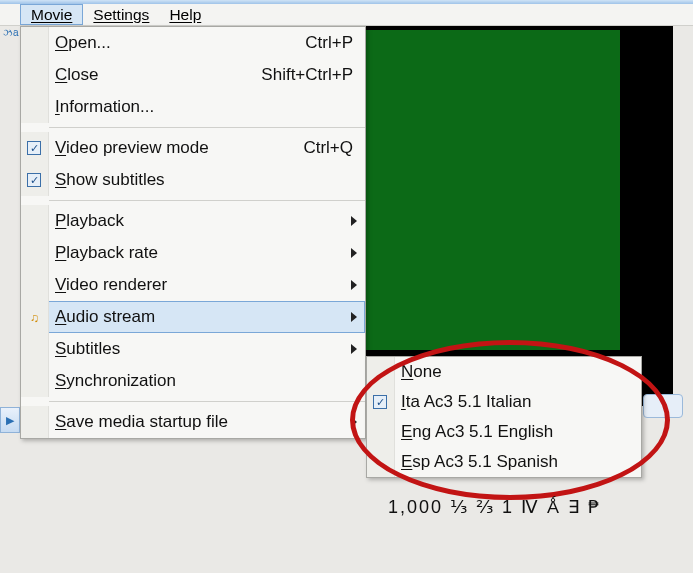 The height and width of the screenshot is (573, 693). I want to click on menu-shortcut: Shift+Ctrl+P, so click(307, 75).